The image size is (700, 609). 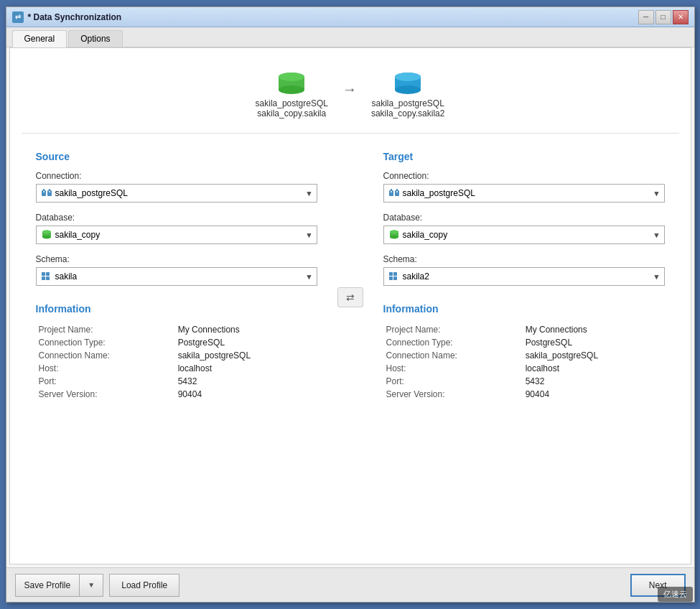 What do you see at coordinates (177, 276) in the screenshot?
I see `source-schema-select-wrapper: sakila ▼` at bounding box center [177, 276].